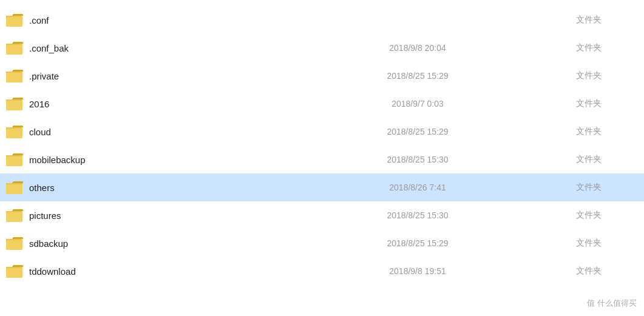  I want to click on file-row-2016: 20162018/9/7 0:03文件夹, so click(322, 104).